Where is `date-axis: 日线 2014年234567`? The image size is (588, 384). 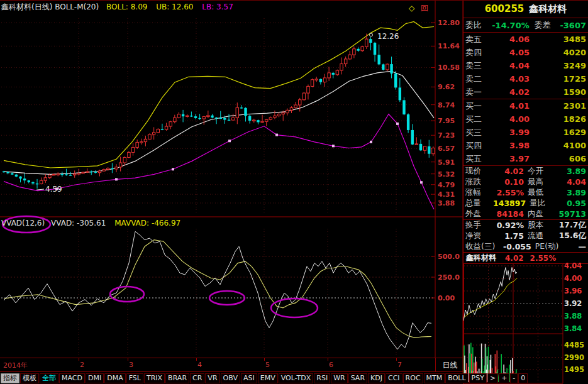 date-axis: 日线 2014年234567 is located at coordinates (231, 365).